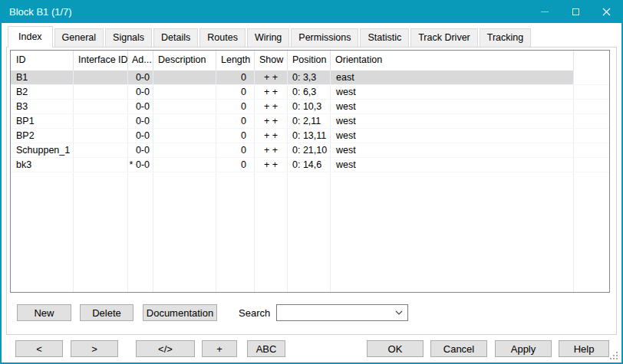 The image size is (623, 364). Describe the element at coordinates (309, 92) in the screenshot. I see `cell-position: 0: 6,3` at that location.